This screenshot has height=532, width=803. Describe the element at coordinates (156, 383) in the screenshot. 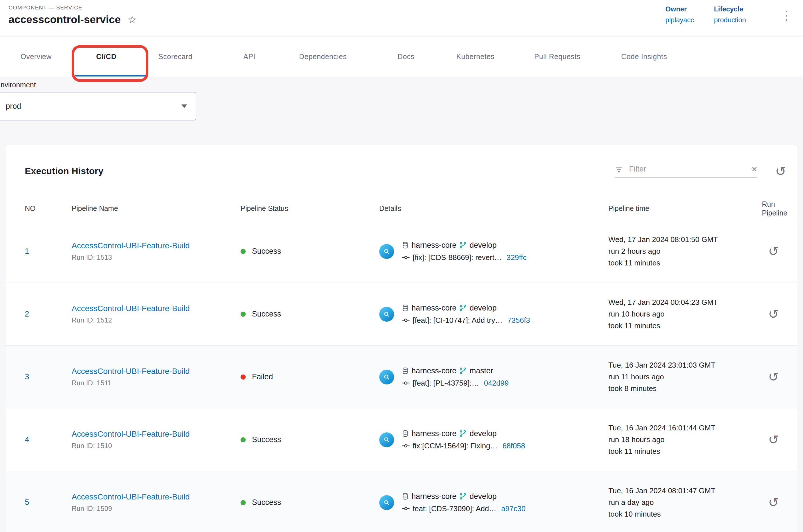

I see `run-id: Run ID: 1511` at that location.